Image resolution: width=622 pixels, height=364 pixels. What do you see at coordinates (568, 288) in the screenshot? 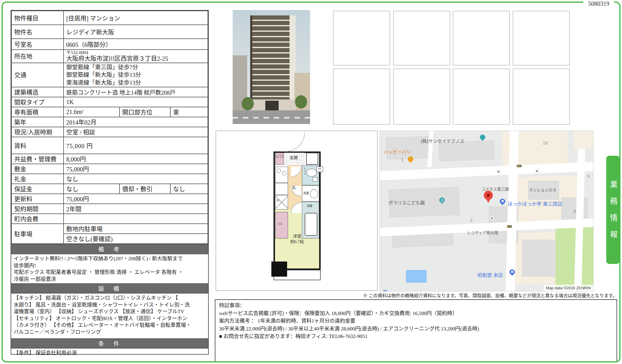
I see `map-attribution: Map data ©2018 ZENRIN` at bounding box center [568, 288].